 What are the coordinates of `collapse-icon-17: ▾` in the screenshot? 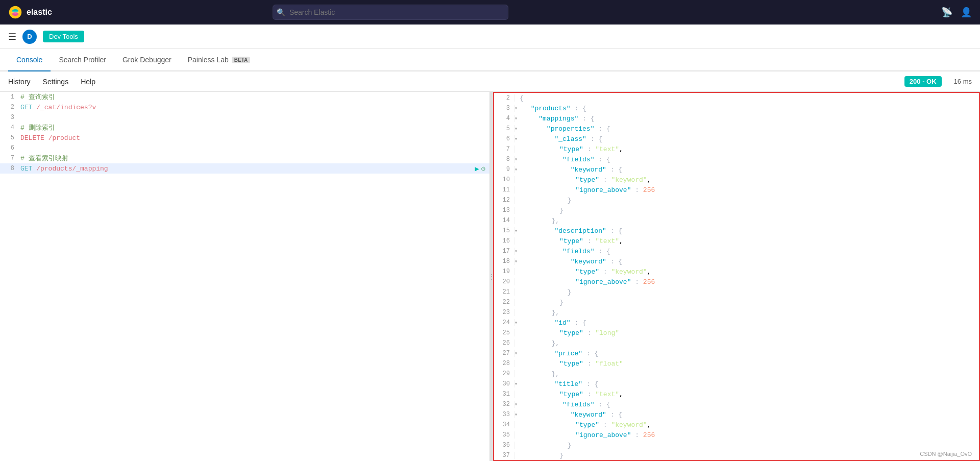 It's located at (517, 251).